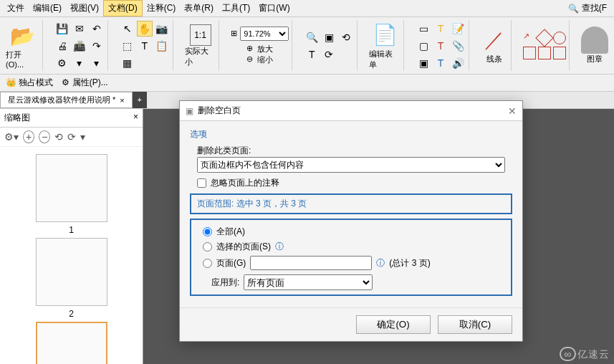 The width and height of the screenshot is (614, 364). I want to click on thumb-zoom-in-icon: +, so click(29, 137).